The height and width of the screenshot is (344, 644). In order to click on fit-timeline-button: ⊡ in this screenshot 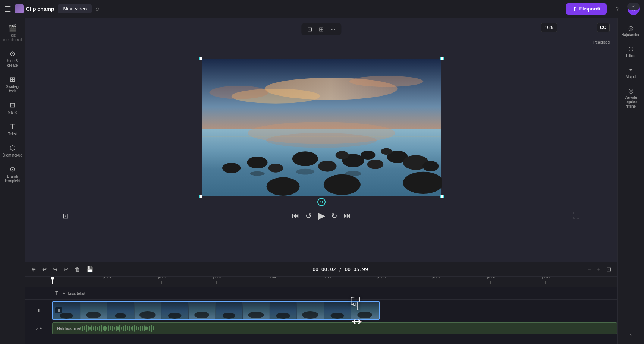, I will do `click(609, 269)`.